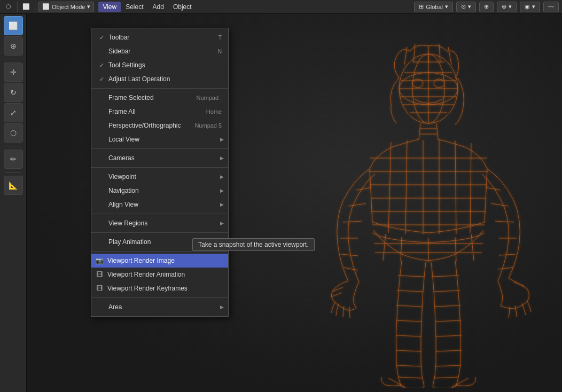 The width and height of the screenshot is (562, 392). I want to click on menu-local-view: Local View, so click(160, 139).